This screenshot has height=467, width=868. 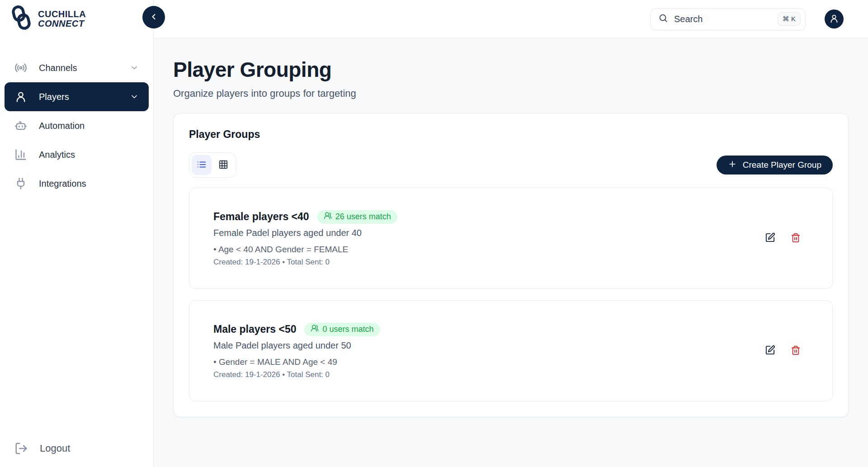 What do you see at coordinates (261, 217) in the screenshot?
I see `group-name: Female players <40` at bounding box center [261, 217].